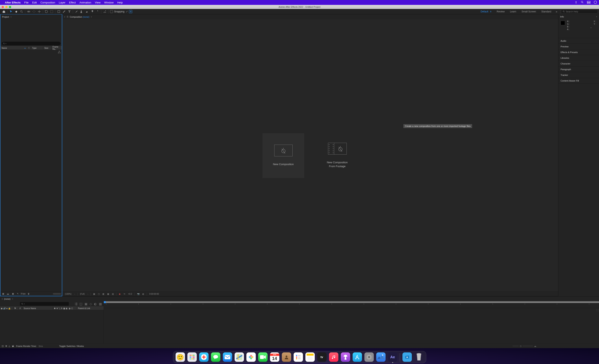 This screenshot has height=364, width=599. I want to click on app-menu-name: After Effects, so click(13, 2).